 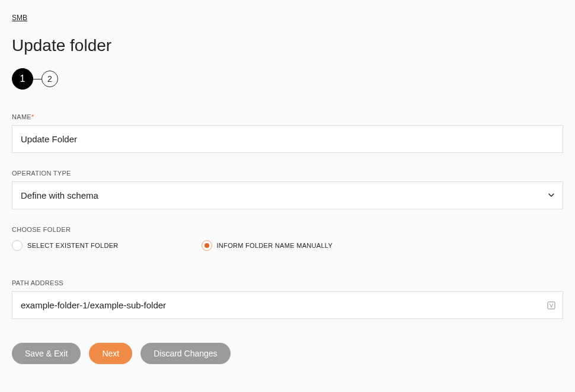 What do you see at coordinates (21, 117) in the screenshot?
I see `name-label-text: NAME` at bounding box center [21, 117].